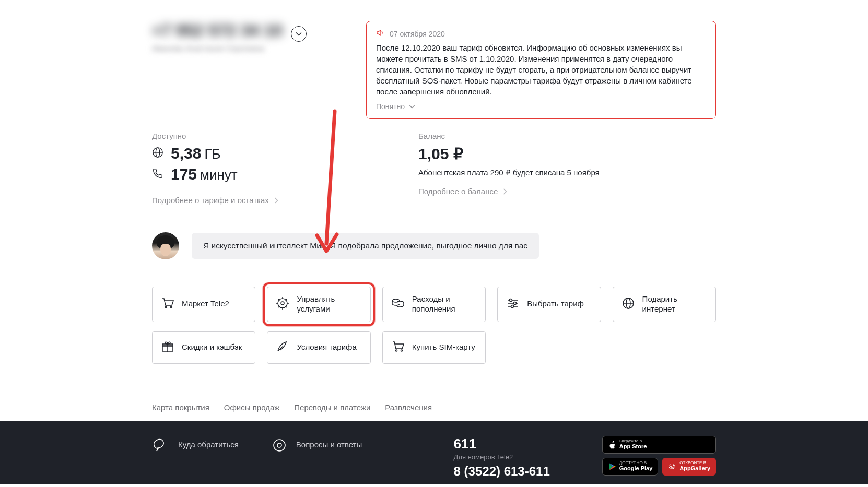  I want to click on notice-dismiss-label: Понятно, so click(391, 106).